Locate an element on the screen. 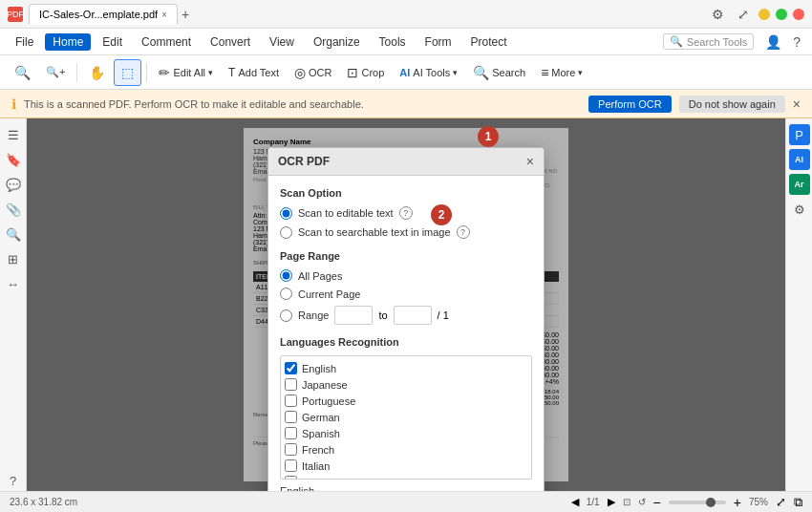 The height and width of the screenshot is (512, 812). lang-japanese: Japanese is located at coordinates (406, 384).